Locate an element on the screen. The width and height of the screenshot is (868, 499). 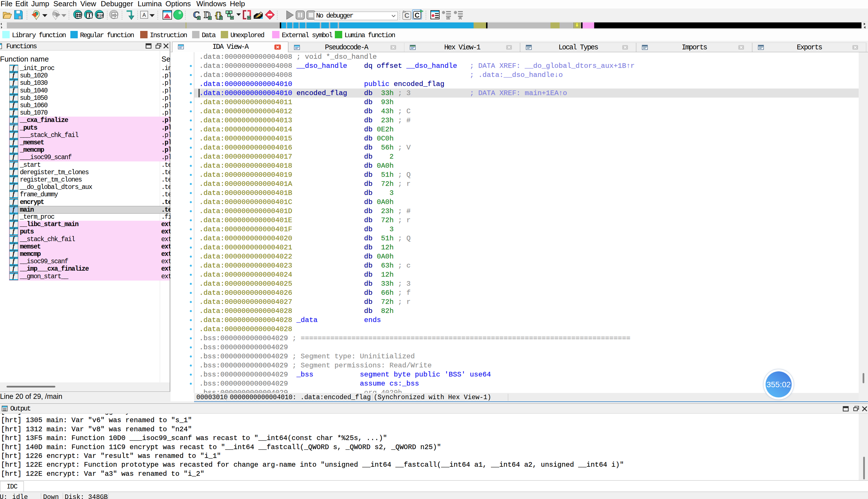
svg-text: T is located at coordinates (89, 15).